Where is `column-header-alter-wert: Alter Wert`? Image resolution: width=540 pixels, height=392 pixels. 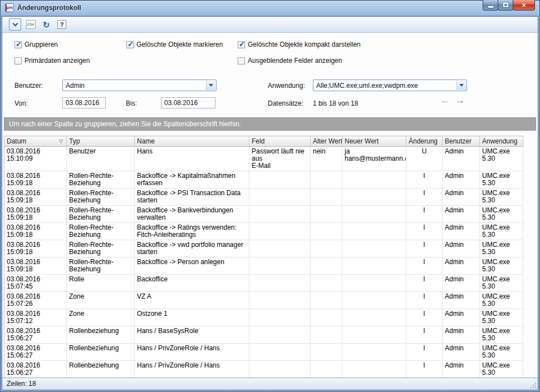 column-header-alter-wert: Alter Wert is located at coordinates (326, 141).